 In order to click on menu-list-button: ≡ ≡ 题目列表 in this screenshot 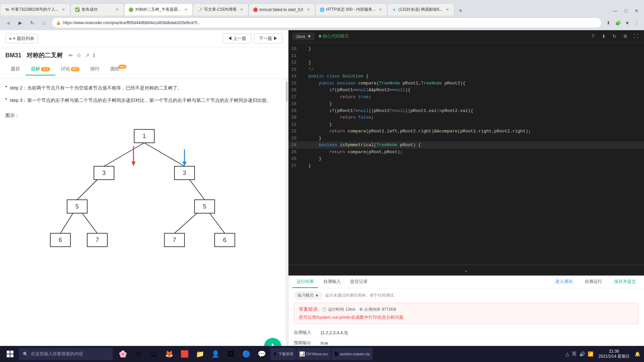, I will do `click(21, 39)`.